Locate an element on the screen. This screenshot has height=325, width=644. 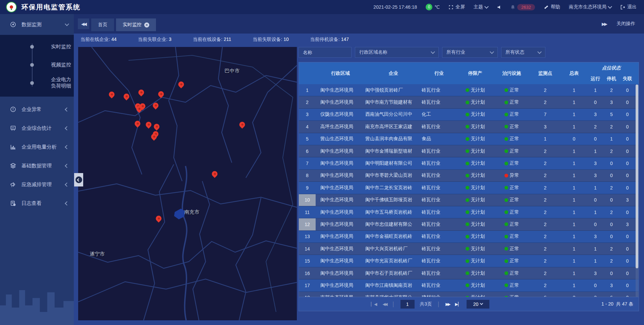
help-button: 帮助 is located at coordinates (552, 7).